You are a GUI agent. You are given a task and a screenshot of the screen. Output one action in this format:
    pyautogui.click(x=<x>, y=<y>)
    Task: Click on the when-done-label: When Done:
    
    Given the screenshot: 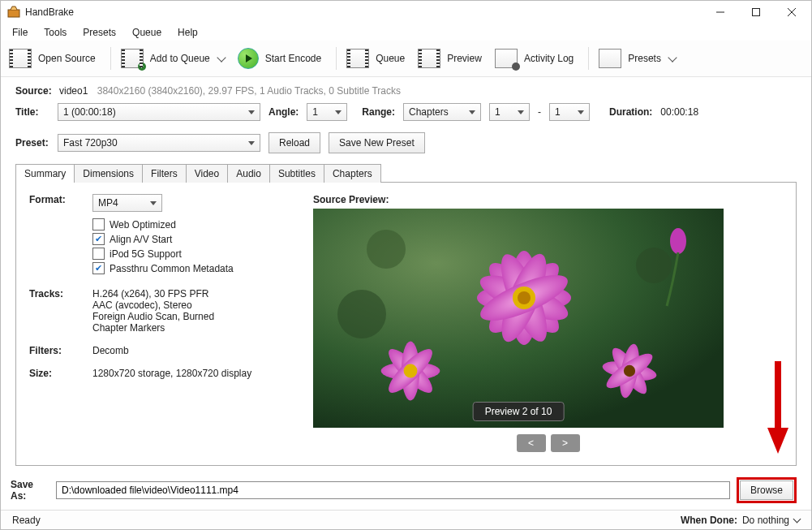 What is the action you would take?
    pyautogui.click(x=709, y=520)
    